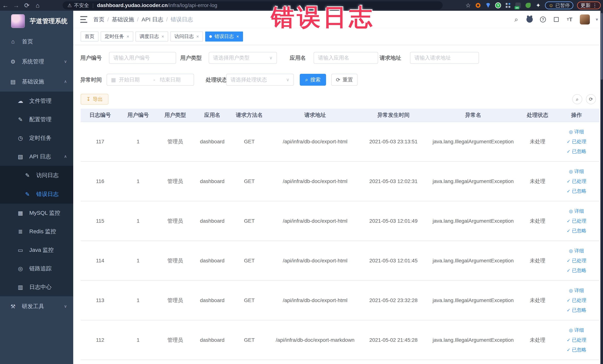 This screenshot has height=364, width=603. I want to click on not-secure-label: 不安全, so click(81, 5).